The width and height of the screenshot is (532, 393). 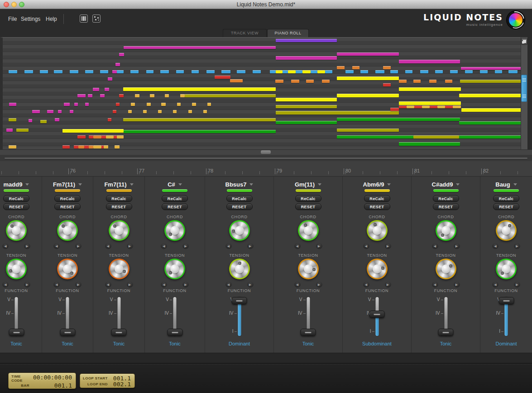 What do you see at coordinates (52, 19) in the screenshot?
I see `menu-help: Help` at bounding box center [52, 19].